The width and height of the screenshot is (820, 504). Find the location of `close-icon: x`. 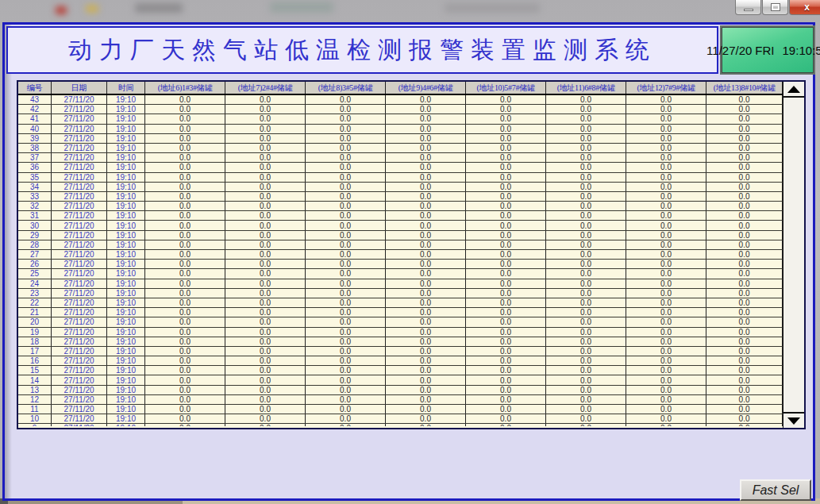

close-icon: x is located at coordinates (807, 7).